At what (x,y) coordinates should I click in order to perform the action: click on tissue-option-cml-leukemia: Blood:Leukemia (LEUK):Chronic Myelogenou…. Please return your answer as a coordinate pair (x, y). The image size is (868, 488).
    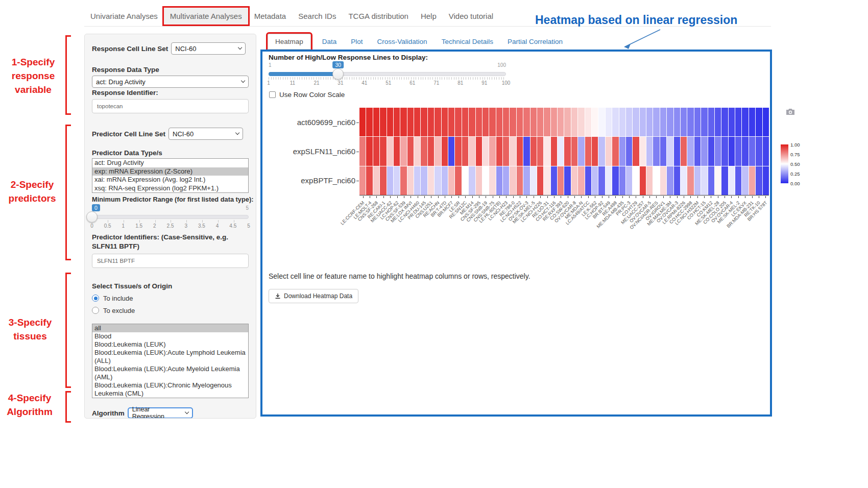
    Looking at the image, I should click on (171, 389).